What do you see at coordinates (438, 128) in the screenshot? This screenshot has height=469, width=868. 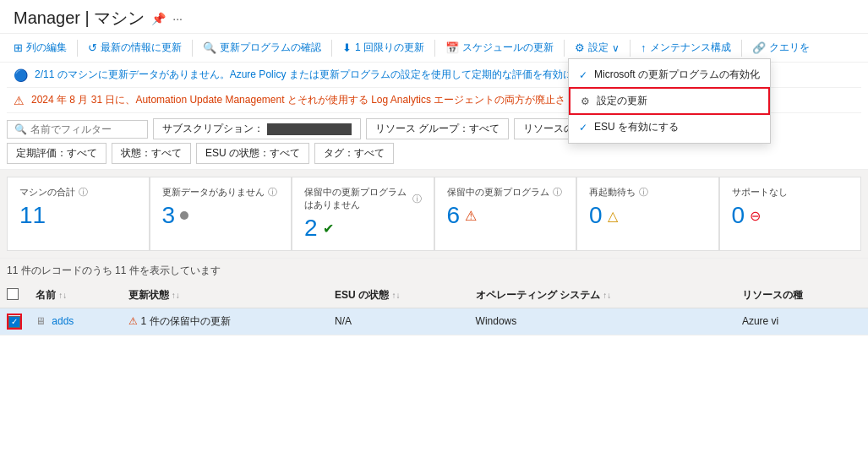 I see `resource-group-filter: リソース グループ：すべて` at bounding box center [438, 128].